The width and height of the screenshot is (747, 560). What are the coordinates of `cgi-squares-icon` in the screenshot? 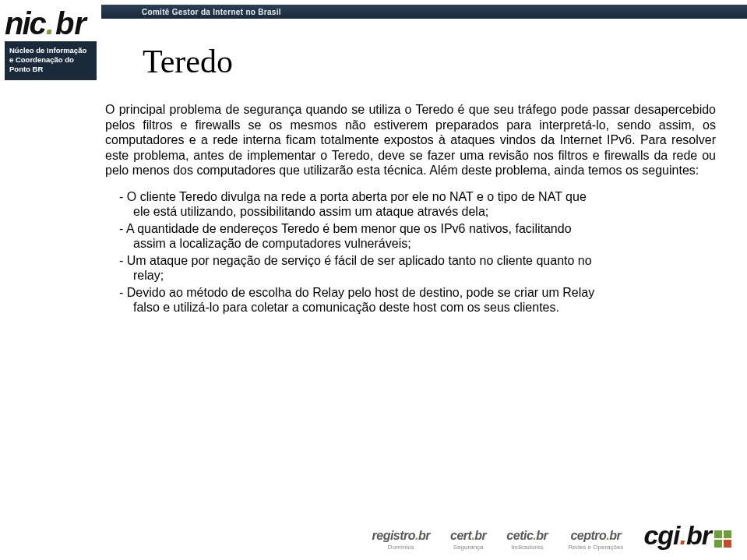 It's located at (723, 539).